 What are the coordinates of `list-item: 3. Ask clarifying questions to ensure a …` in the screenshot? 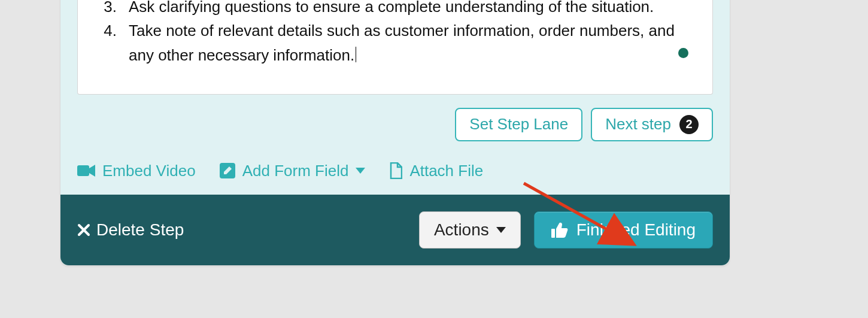 It's located at (395, 10).